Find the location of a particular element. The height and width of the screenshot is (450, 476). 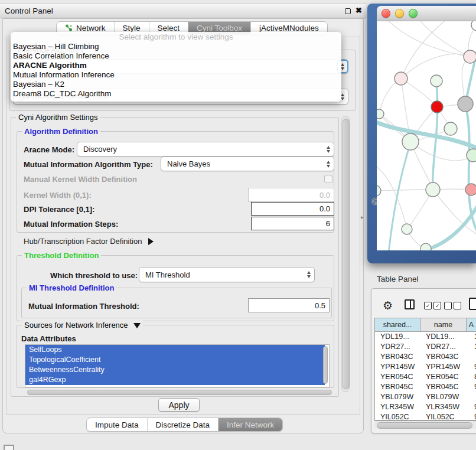

mi-steps-field: 6 is located at coordinates (293, 223).